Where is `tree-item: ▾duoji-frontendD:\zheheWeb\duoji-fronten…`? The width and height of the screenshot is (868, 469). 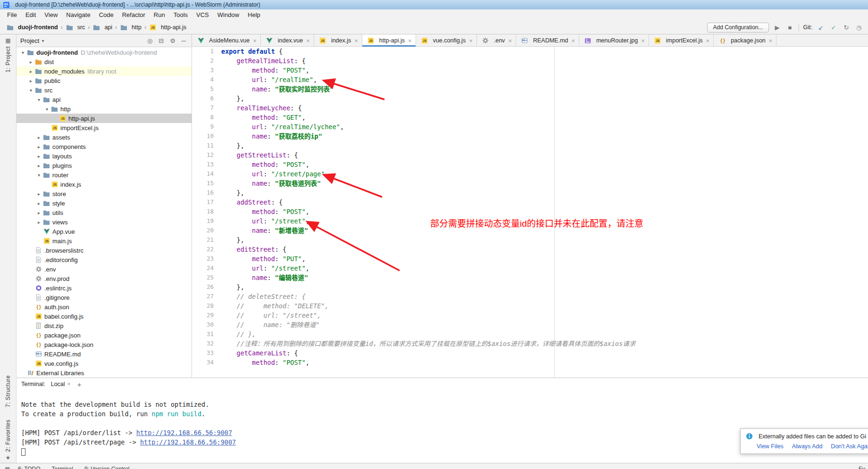
tree-item: ▾duoji-frontendD:\zheheWeb\duoji-fronten… is located at coordinates (104, 52).